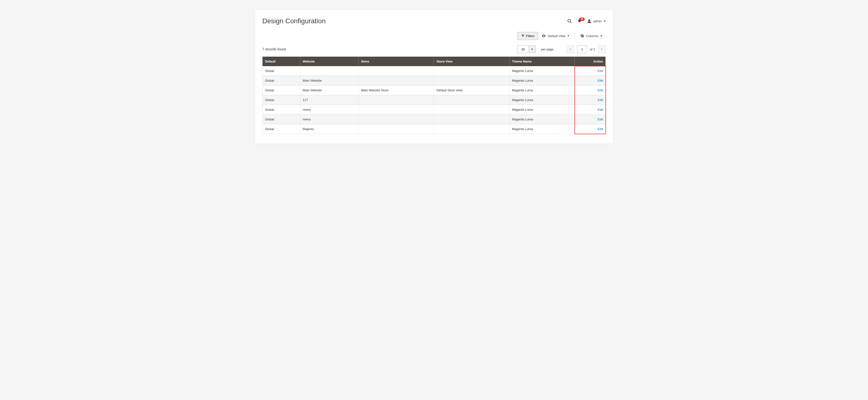 This screenshot has width=868, height=400. Describe the element at coordinates (589, 21) in the screenshot. I see `user-icon` at that location.